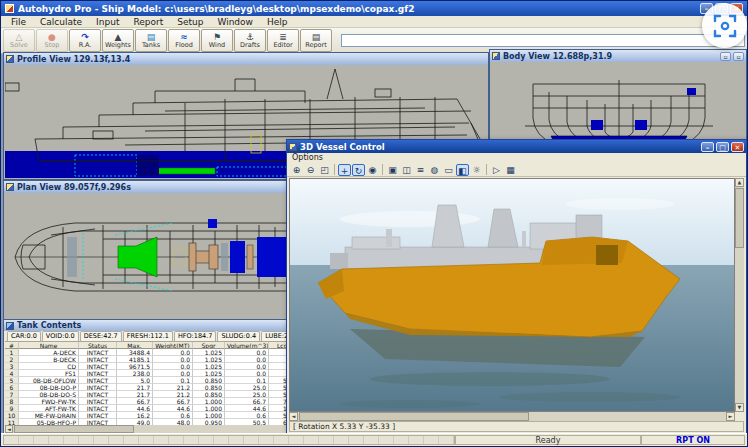  Describe the element at coordinates (372, 170) in the screenshot. I see `orbit-icon: ◉` at that location.